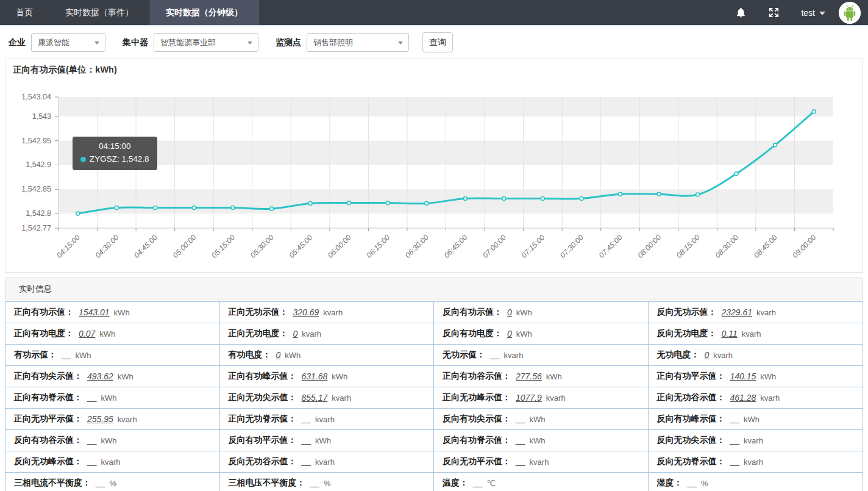 This screenshot has width=868, height=491. I want to click on info-cell: 正向无功峰示值：1077.9kvarh, so click(541, 398).